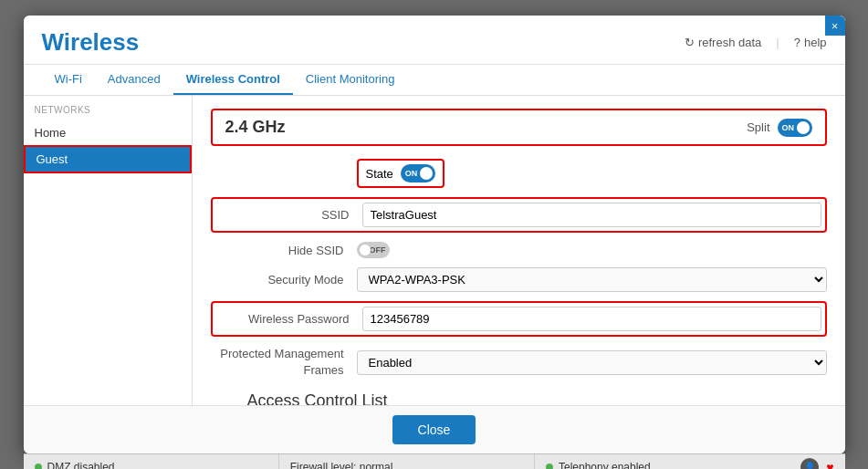 This screenshot has width=868, height=469. I want to click on password-label: Wireless Password, so click(289, 319).